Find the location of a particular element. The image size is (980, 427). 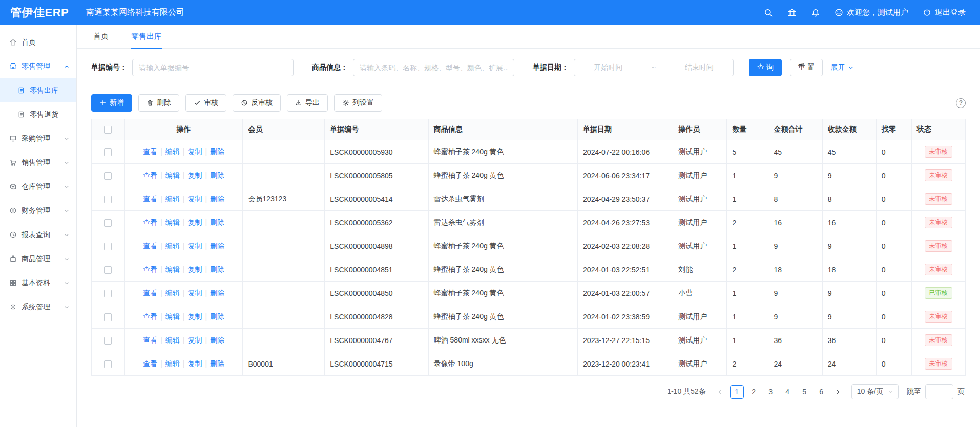

bill-no-input is located at coordinates (213, 68).